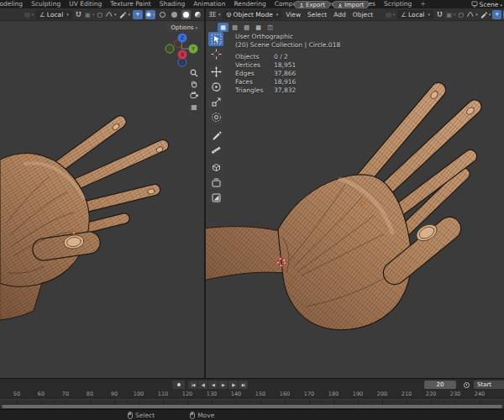 This screenshot has width=504, height=420. What do you see at coordinates (285, 66) in the screenshot?
I see `stat-value: 18,951` at bounding box center [285, 66].